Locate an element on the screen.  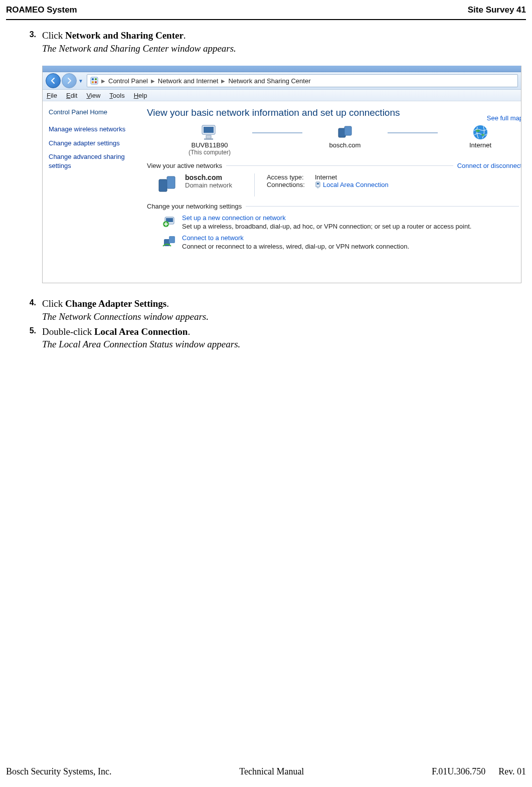
breadcrumb-item: Network and Sharing Center is located at coordinates (269, 81).